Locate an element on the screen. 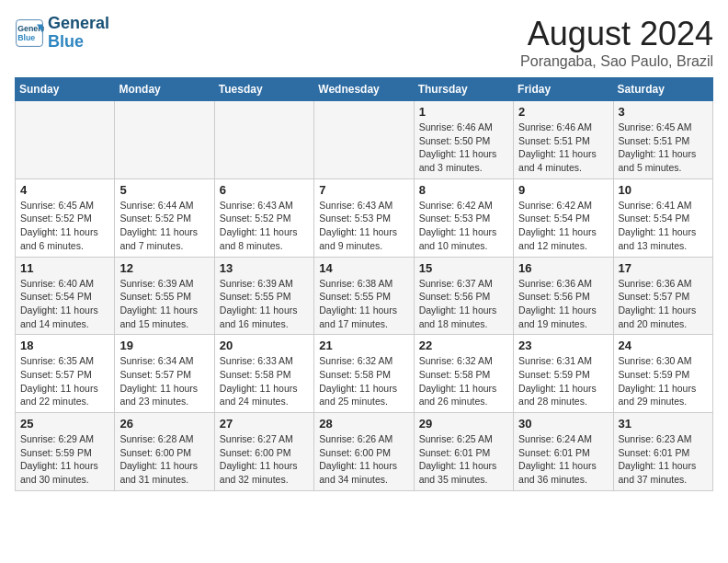  calendar-cell: 9Sunrise: 6:42 AM Sunset: 5:54 PM Daylig… is located at coordinates (563, 217).